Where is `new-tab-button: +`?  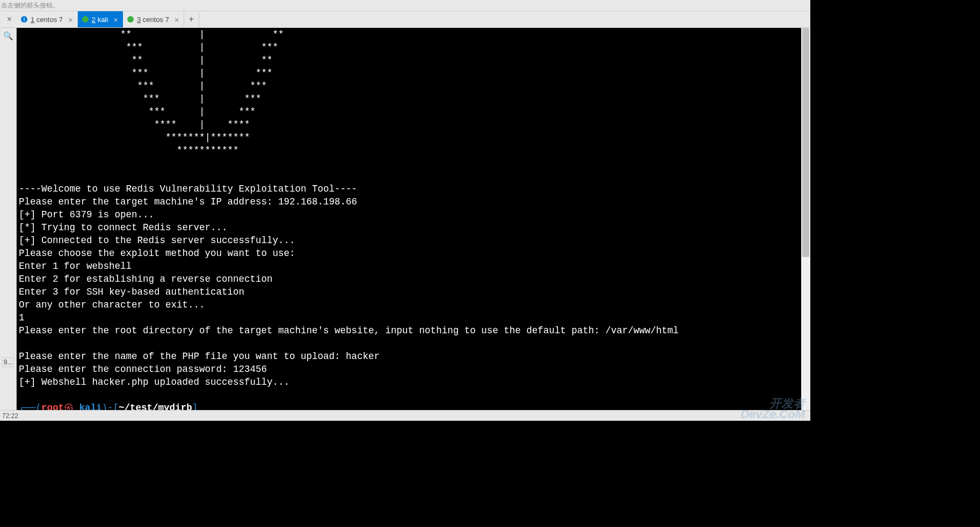
new-tab-button: + is located at coordinates (192, 19).